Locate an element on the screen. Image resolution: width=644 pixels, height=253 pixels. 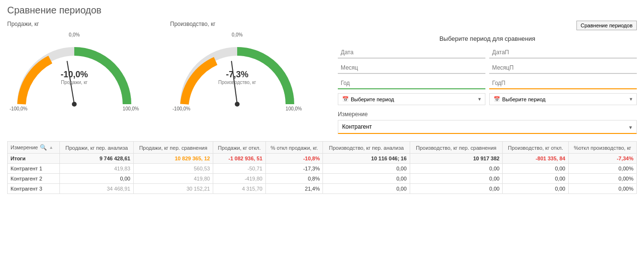
row0-sales-analysis: 419,83 is located at coordinates (97, 169).